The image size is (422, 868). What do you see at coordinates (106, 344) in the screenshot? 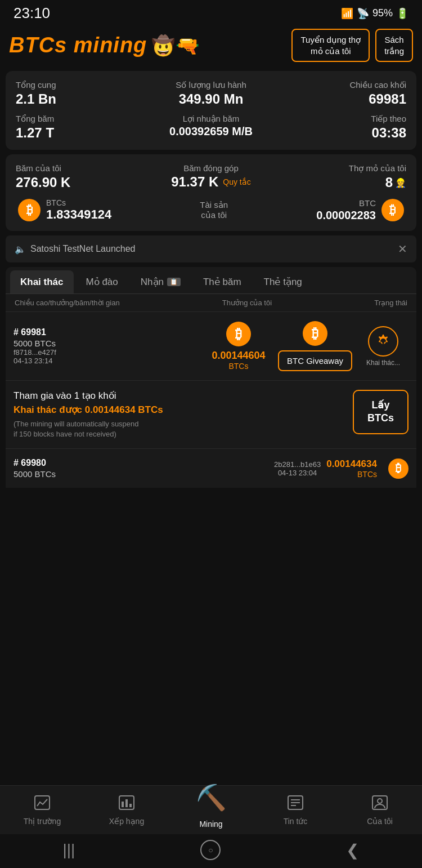
I see `block-btcs-1: 5000 BTCs` at bounding box center [106, 344].